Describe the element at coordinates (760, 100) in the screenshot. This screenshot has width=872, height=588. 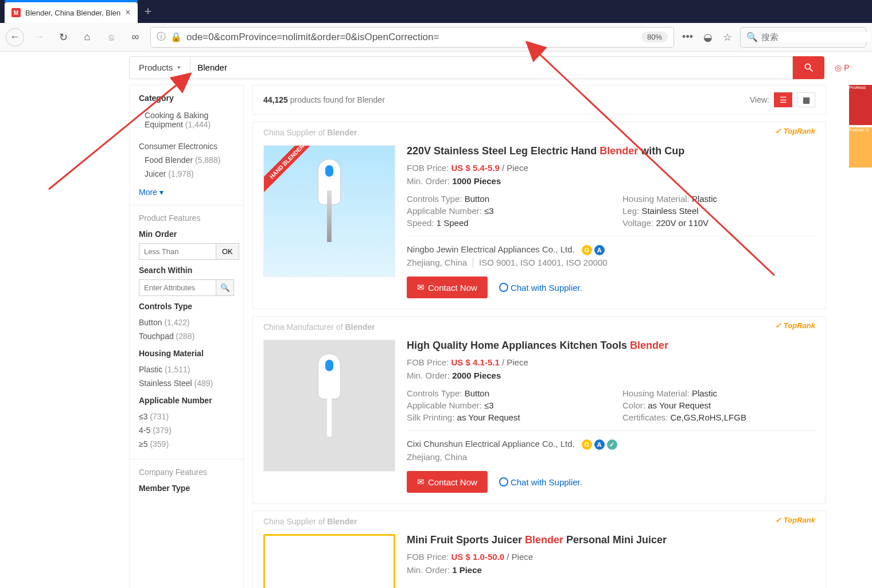
I see `view-label: View:` at that location.